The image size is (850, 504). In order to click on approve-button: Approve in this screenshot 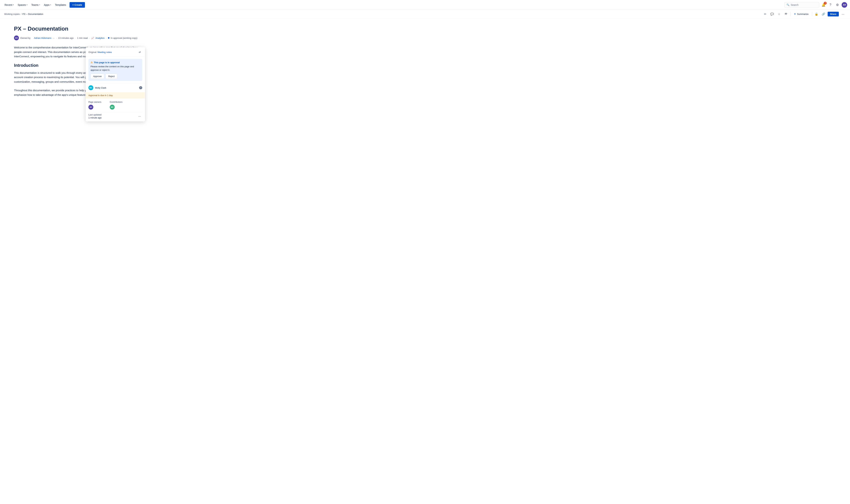, I will do `click(97, 76)`.